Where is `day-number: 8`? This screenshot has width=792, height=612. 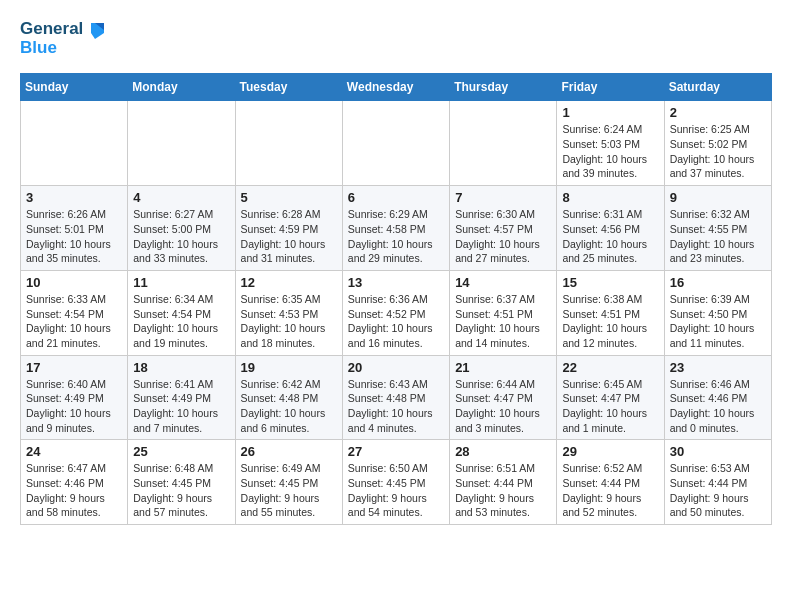
day-number: 8 is located at coordinates (610, 198).